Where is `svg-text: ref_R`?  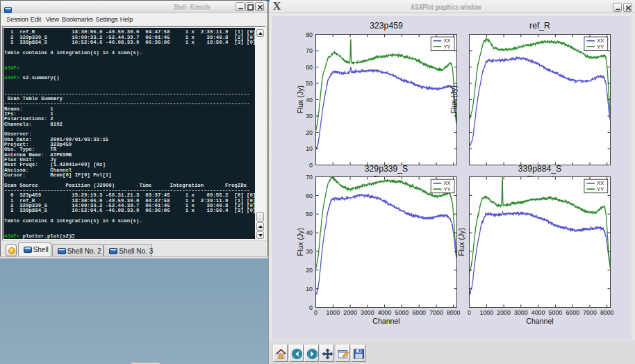
svg-text: ref_R is located at coordinates (540, 26).